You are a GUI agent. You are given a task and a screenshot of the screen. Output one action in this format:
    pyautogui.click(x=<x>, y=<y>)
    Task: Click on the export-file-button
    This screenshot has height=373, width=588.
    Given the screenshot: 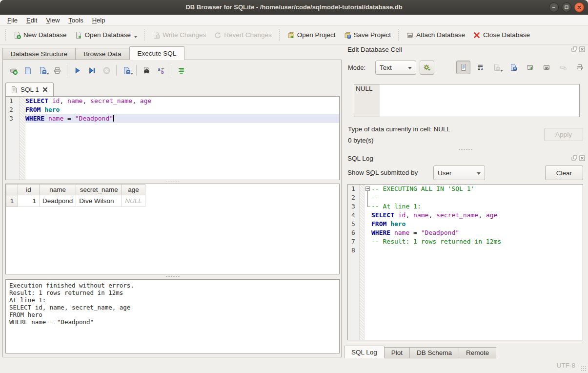 What is the action you would take?
    pyautogui.click(x=513, y=67)
    